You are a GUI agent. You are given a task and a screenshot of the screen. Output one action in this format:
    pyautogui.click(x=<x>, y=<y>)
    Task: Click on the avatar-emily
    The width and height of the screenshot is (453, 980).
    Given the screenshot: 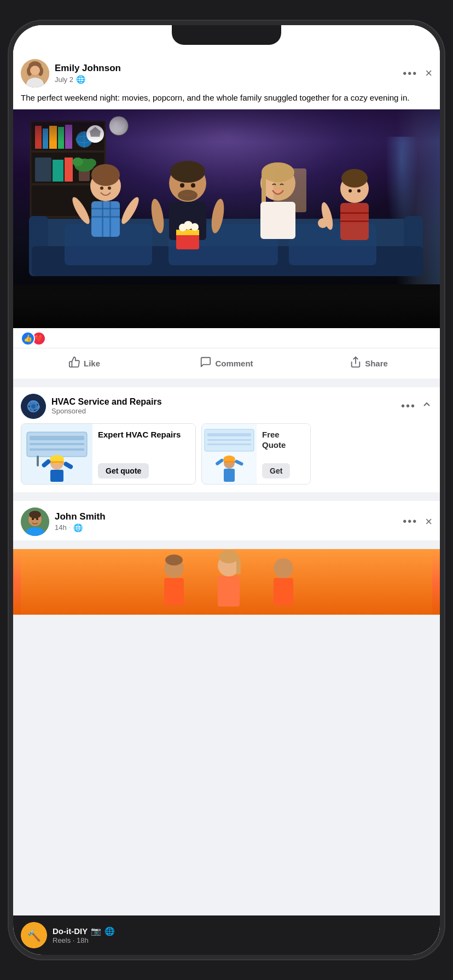 What is the action you would take?
    pyautogui.click(x=35, y=73)
    